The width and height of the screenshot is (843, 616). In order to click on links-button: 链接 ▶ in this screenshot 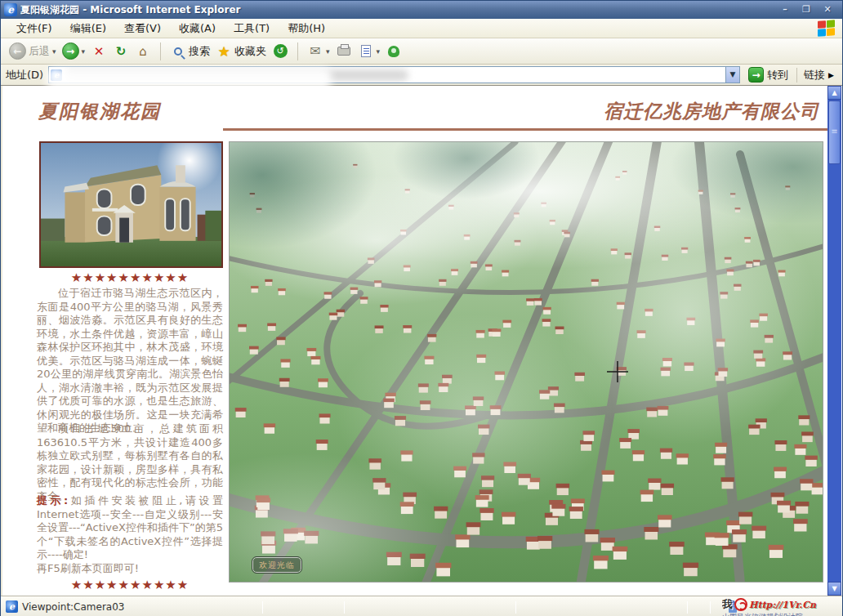, I will do `click(817, 75)`.